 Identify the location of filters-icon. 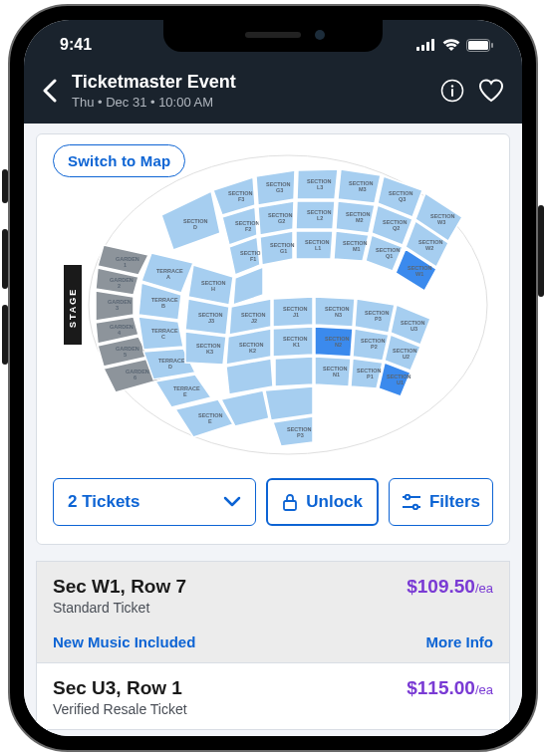
(411, 502).